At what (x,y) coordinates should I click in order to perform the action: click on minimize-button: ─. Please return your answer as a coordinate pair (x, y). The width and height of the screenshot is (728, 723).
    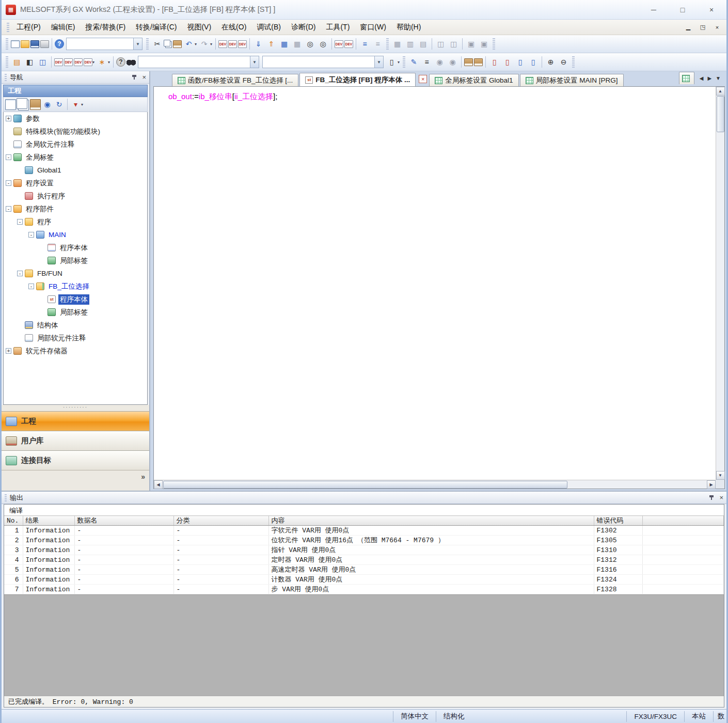
    Looking at the image, I should click on (654, 10).